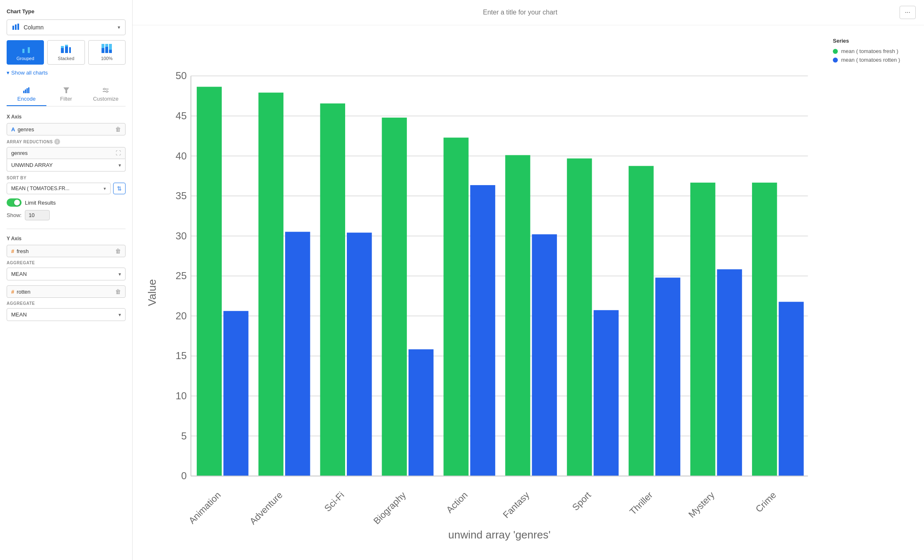 The image size is (924, 560). I want to click on y-rotten-delete-icon: 🗑, so click(118, 292).